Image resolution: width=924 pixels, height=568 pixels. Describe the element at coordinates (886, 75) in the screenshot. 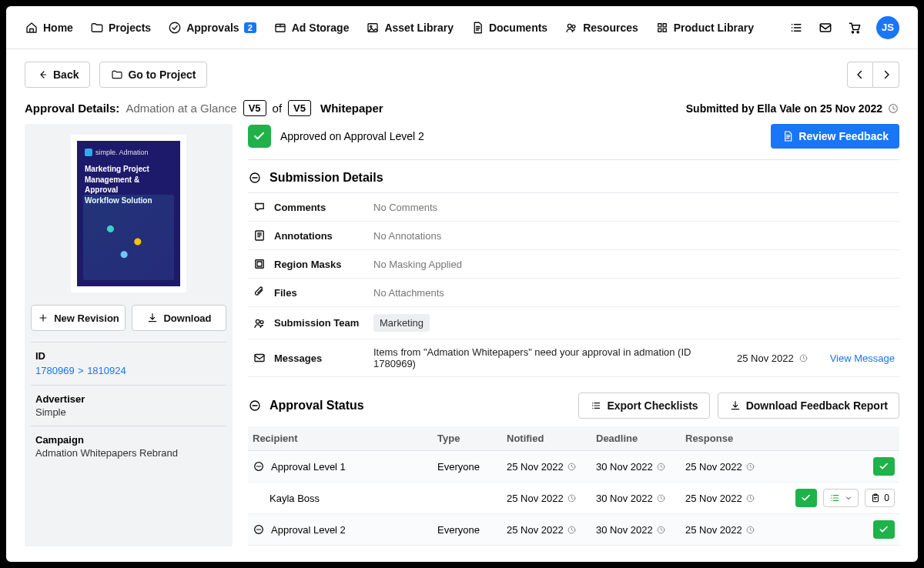

I see `pager-next` at that location.